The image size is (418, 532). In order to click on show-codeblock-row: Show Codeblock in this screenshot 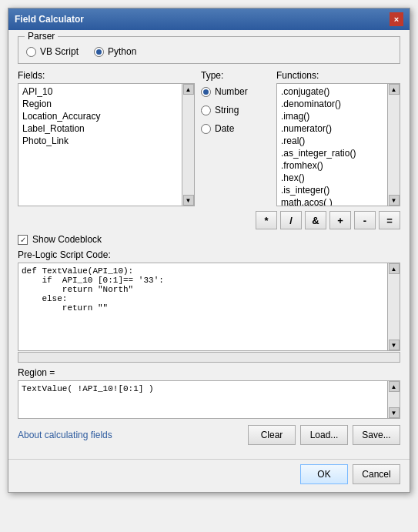, I will do `click(209, 239)`.